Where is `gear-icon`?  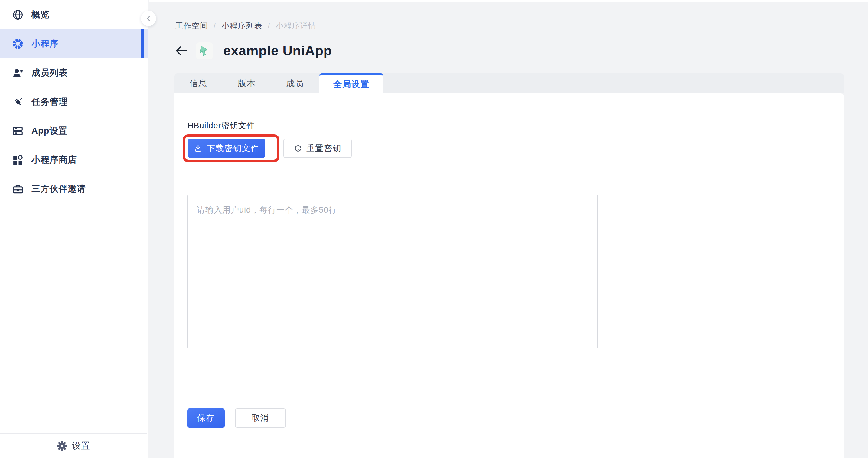
gear-icon is located at coordinates (62, 446).